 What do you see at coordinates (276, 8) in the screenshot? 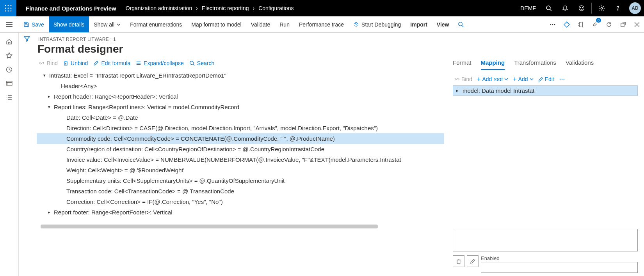
I see `breadcrumb-item: Configurations` at bounding box center [276, 8].